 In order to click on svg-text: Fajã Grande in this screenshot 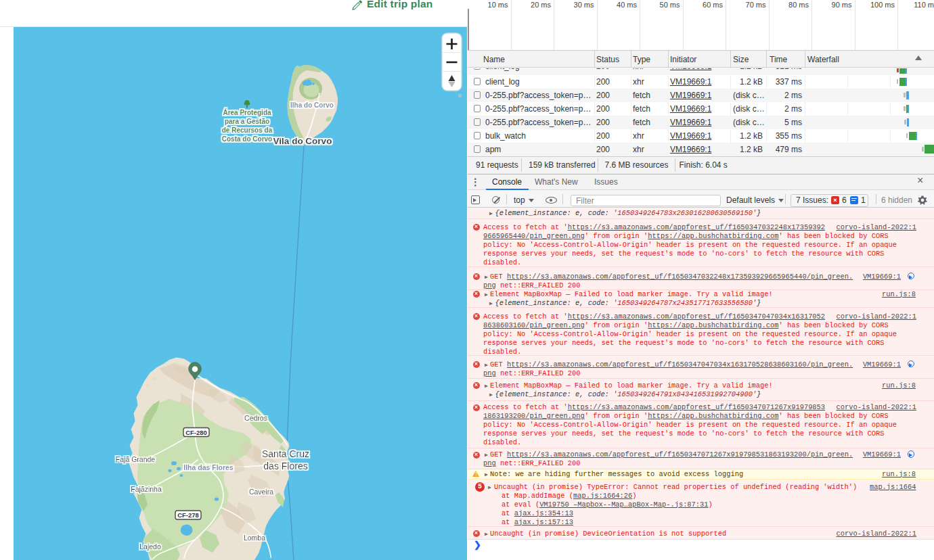, I will do `click(135, 459)`.